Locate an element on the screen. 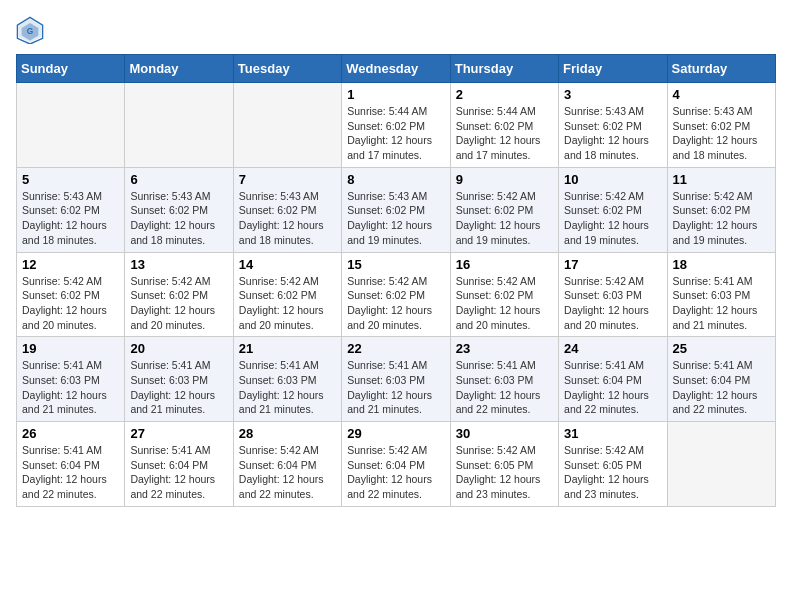  day-number: 15 is located at coordinates (396, 264).